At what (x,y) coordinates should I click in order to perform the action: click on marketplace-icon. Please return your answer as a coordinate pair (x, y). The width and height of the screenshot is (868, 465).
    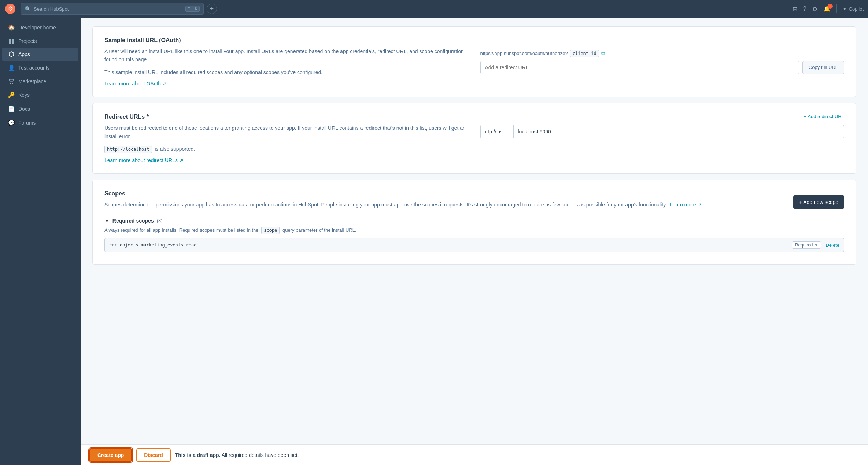
    Looking at the image, I should click on (11, 81).